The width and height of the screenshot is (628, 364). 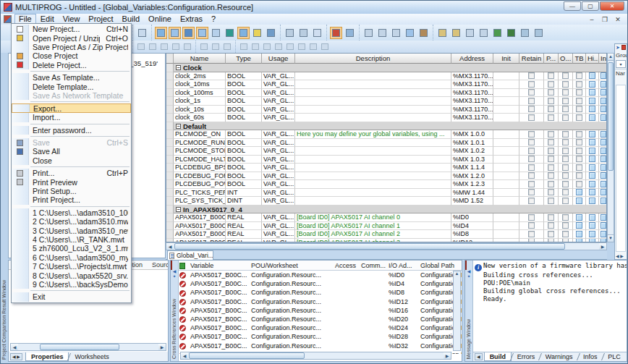 I want to click on debug-stop-icon, so click(x=382, y=33).